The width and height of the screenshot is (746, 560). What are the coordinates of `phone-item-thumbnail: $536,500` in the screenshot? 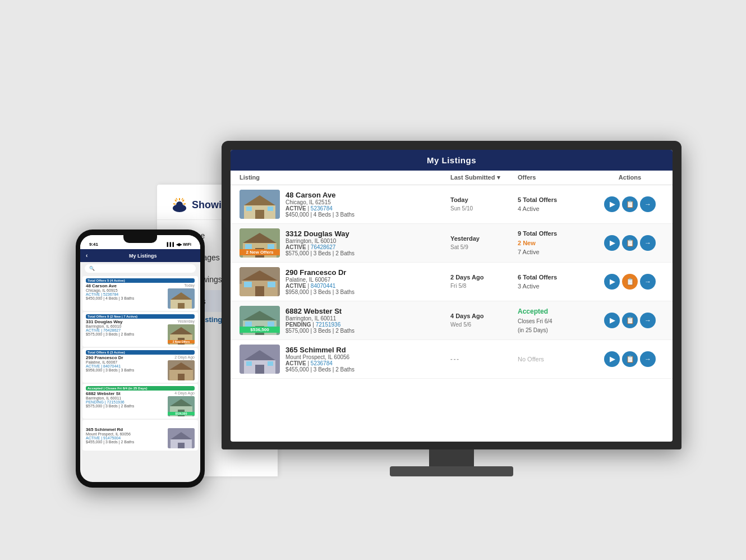 It's located at (181, 406).